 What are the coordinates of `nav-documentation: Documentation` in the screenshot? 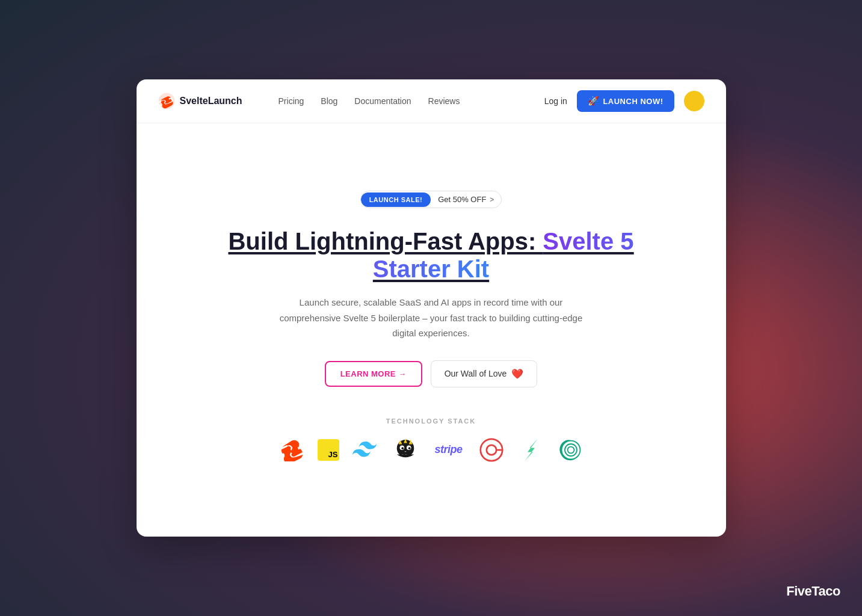 It's located at (383, 101).